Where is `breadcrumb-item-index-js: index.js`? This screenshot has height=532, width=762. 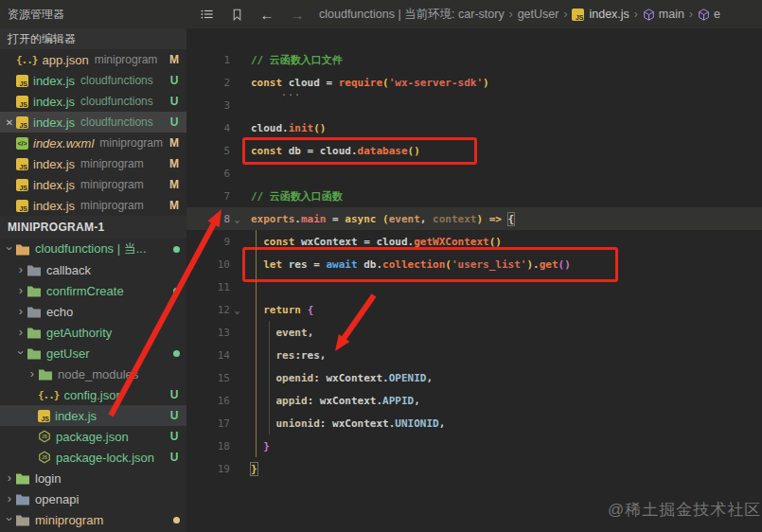 breadcrumb-item-index-js: index.js is located at coordinates (609, 14).